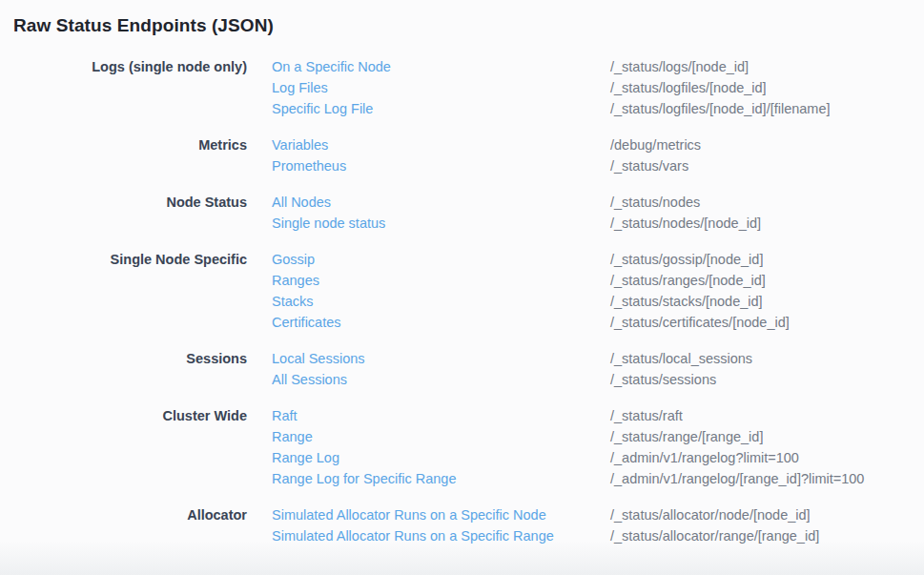  What do you see at coordinates (462, 369) in the screenshot?
I see `endpoint-section: Sessions Local Sessions /_status/local_s…` at bounding box center [462, 369].